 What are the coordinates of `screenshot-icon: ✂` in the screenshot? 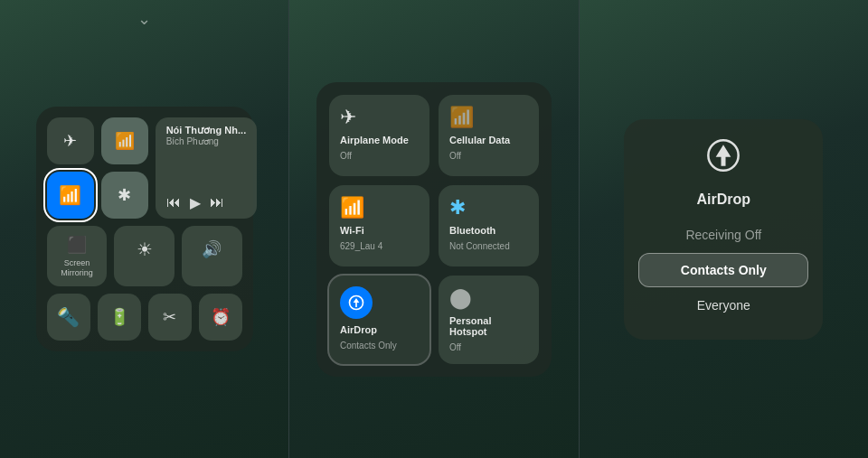 It's located at (170, 317).